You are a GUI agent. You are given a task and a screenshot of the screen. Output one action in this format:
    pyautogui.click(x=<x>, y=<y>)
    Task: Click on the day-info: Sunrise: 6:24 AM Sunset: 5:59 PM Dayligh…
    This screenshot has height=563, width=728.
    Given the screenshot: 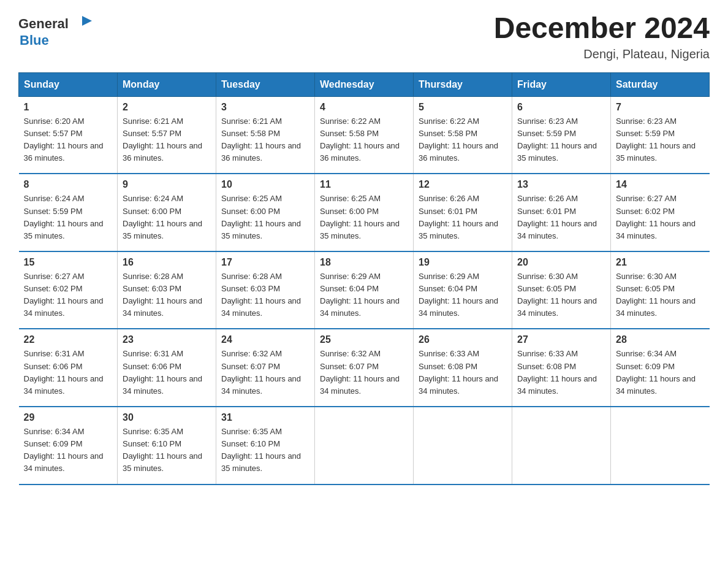 What is the action you would take?
    pyautogui.click(x=69, y=217)
    